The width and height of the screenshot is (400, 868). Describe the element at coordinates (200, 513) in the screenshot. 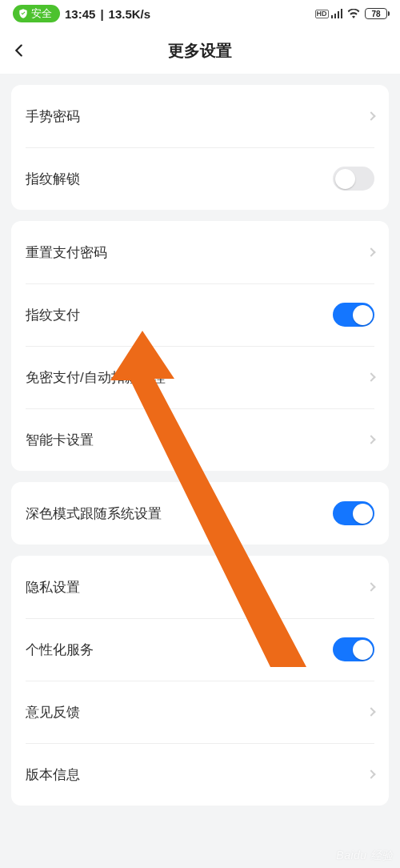

I see `group-appearance: 深色模式跟随系统设置` at that location.